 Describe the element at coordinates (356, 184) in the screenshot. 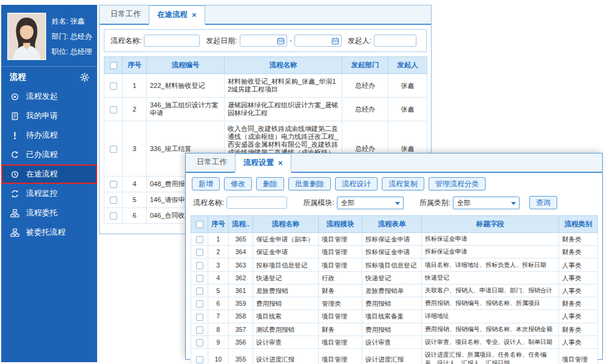

I see `process-design-button: 流程设计` at that location.